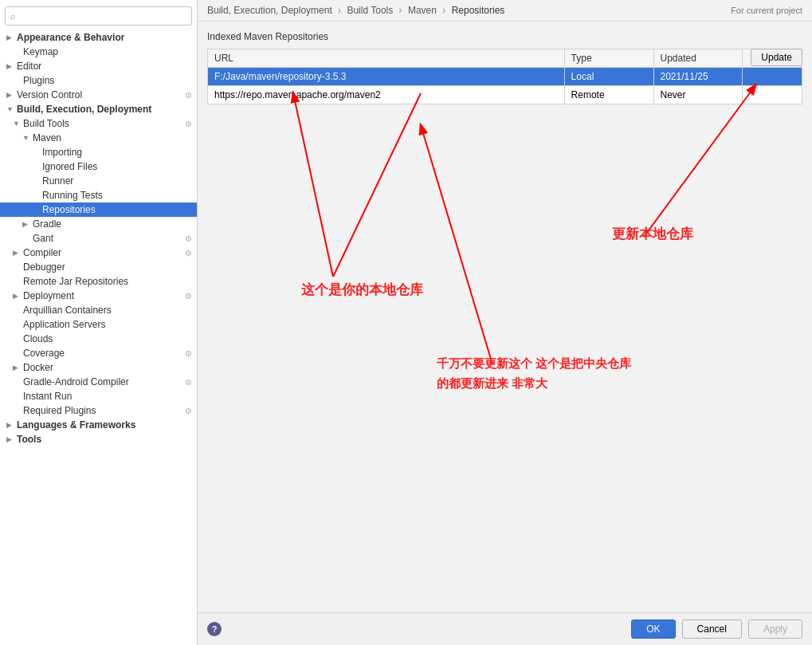  Describe the element at coordinates (99, 81) in the screenshot. I see `sidebar-item-plugins: Plugins` at that location.